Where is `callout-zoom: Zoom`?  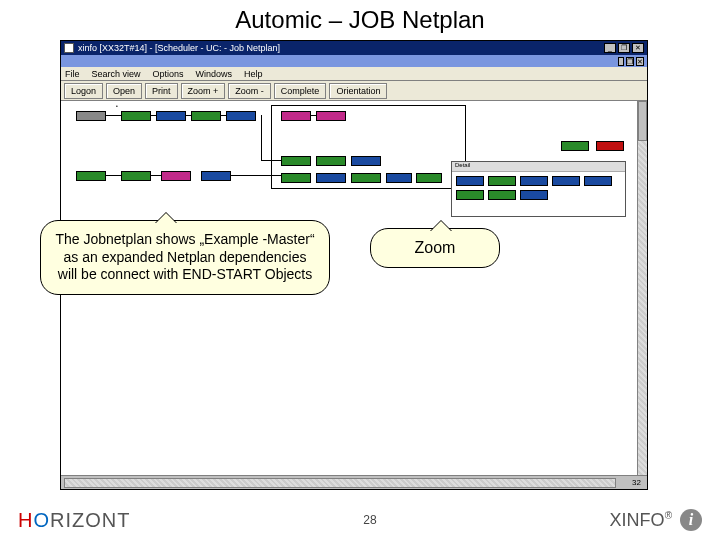 callout-zoom: Zoom is located at coordinates (435, 248).